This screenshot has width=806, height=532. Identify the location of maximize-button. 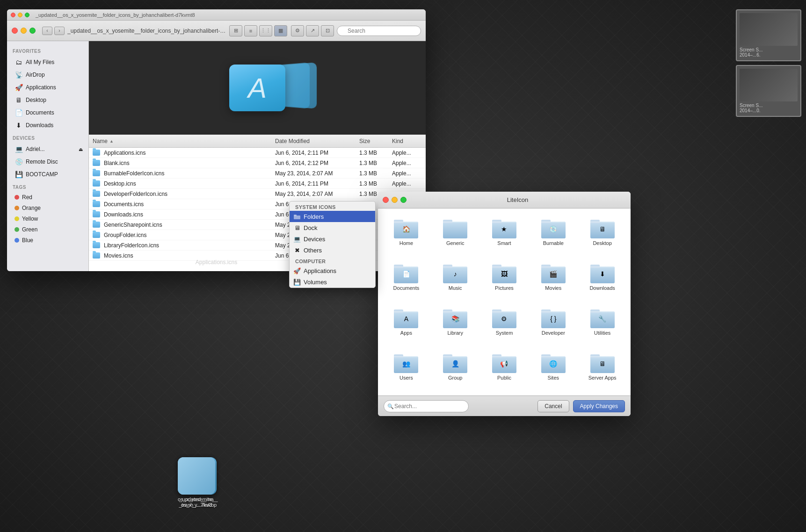
(33, 31).